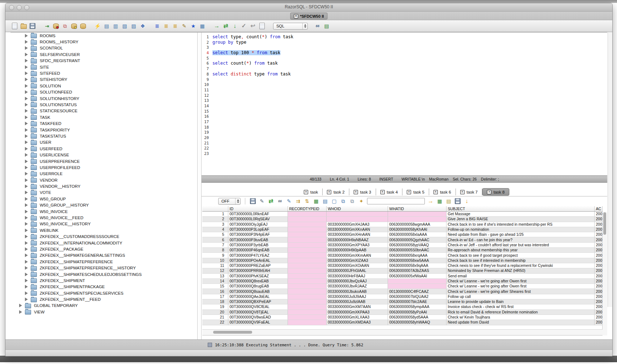 Image resolution: width=617 pixels, height=364 pixels. I want to click on tree-item: SOLUTIONSTATUS, so click(104, 105).